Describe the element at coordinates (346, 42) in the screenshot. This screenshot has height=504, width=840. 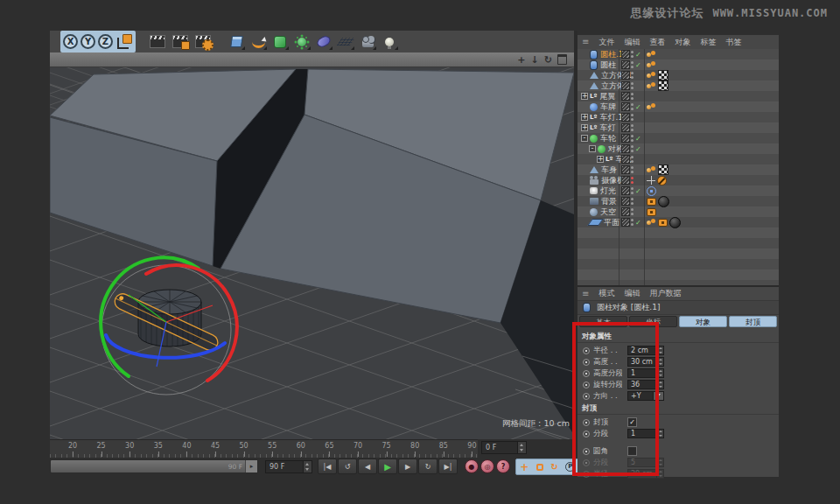
I see `add-floor-button` at that location.